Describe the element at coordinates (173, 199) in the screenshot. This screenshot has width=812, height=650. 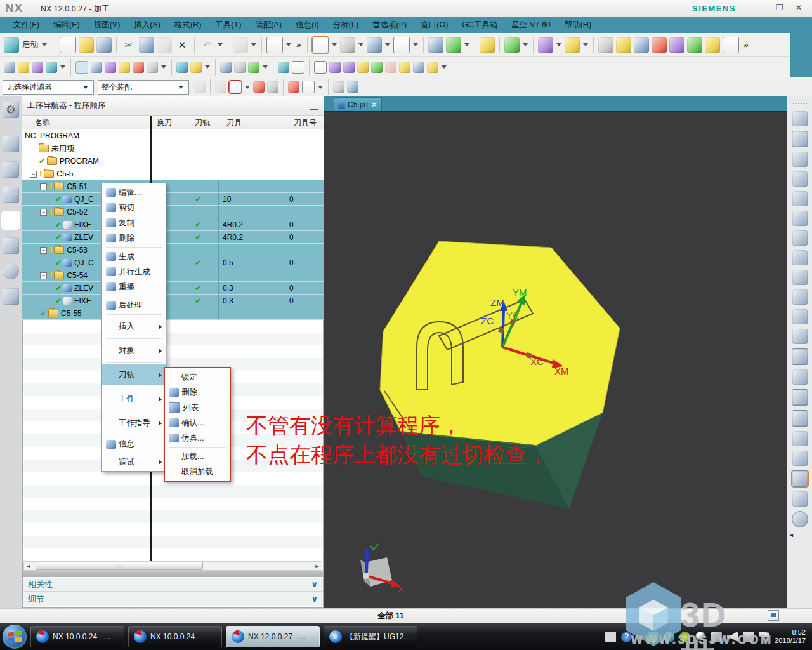
I see `table-row: ✔QJ_C ✔ 10 0` at that location.